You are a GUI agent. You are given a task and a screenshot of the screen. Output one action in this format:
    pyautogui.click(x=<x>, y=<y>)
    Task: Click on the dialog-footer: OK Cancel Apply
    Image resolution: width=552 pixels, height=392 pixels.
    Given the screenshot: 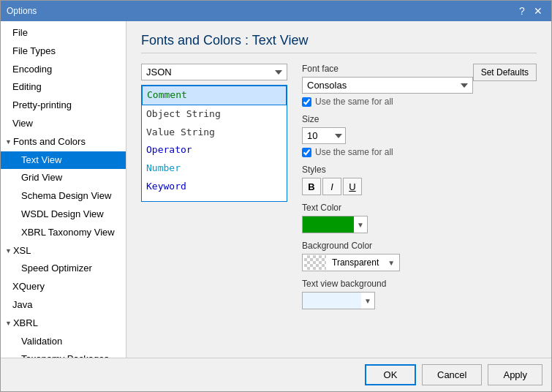 What is the action you would take?
    pyautogui.click(x=276, y=374)
    